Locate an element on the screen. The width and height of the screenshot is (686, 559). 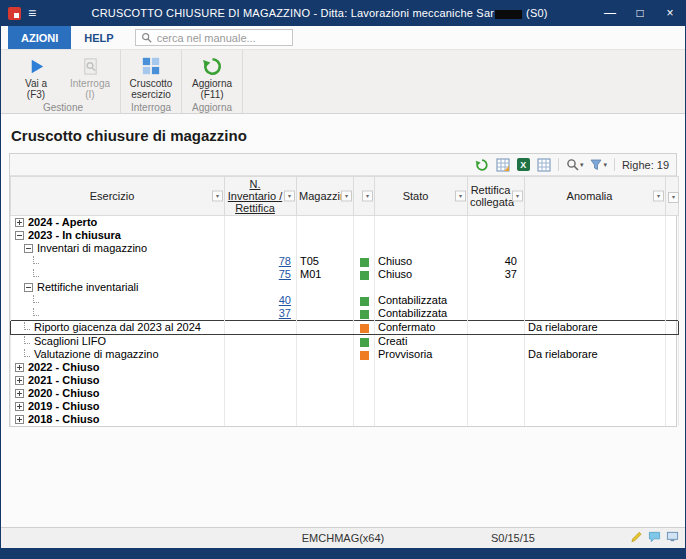
filter-menu-button: ▾ is located at coordinates (598, 165).